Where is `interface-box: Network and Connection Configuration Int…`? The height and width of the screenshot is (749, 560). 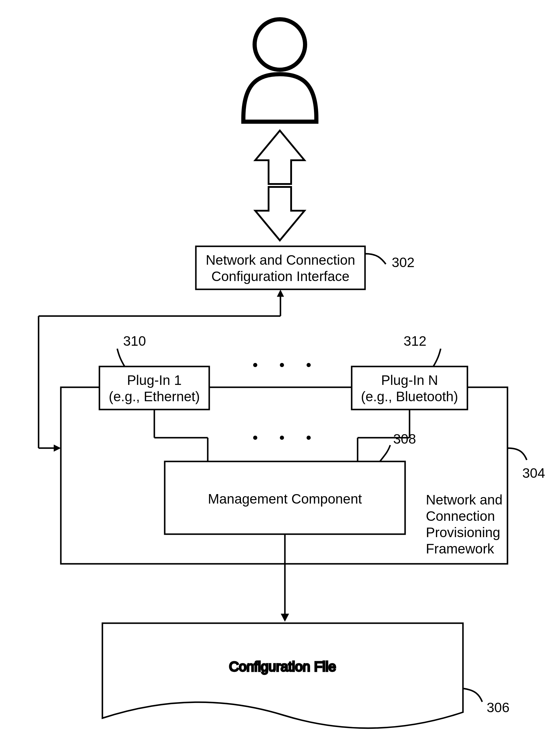 interface-box: Network and Connection Configuration Int… is located at coordinates (280, 268).